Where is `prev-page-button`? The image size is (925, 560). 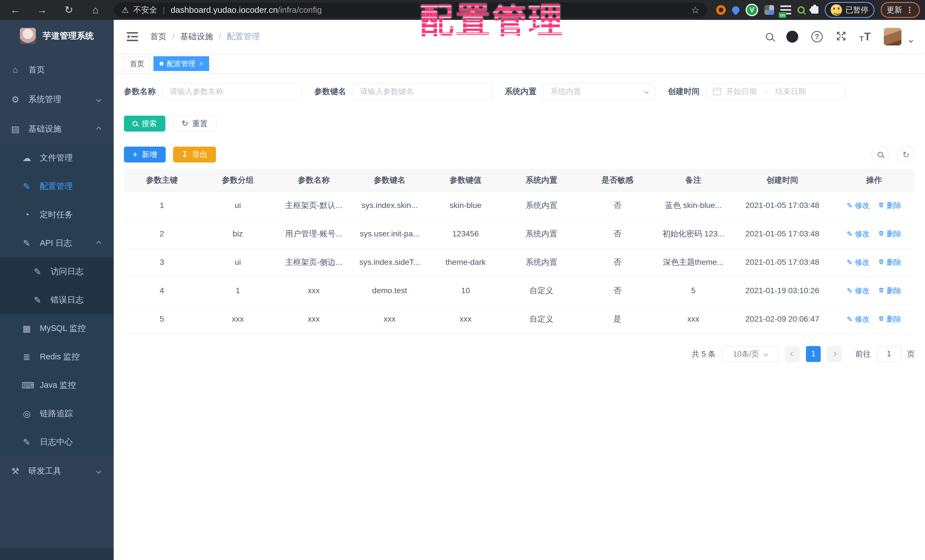
prev-page-button is located at coordinates (792, 354).